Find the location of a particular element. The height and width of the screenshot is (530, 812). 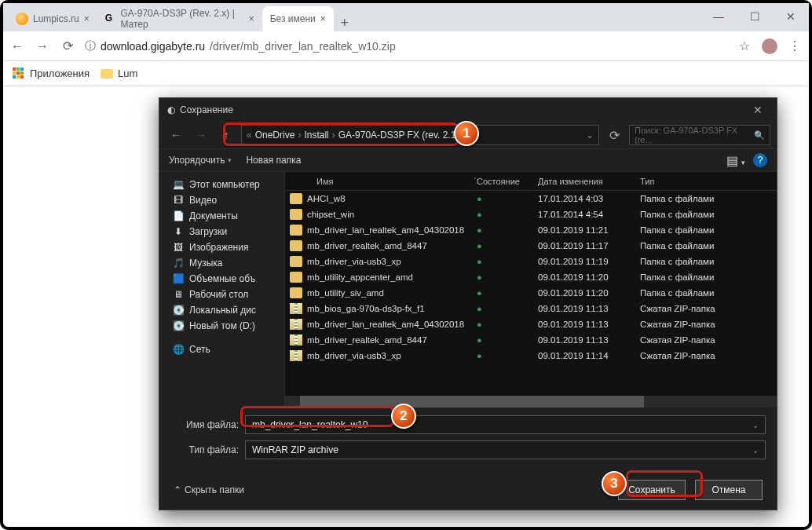

tab-title: Без имени is located at coordinates (293, 19).